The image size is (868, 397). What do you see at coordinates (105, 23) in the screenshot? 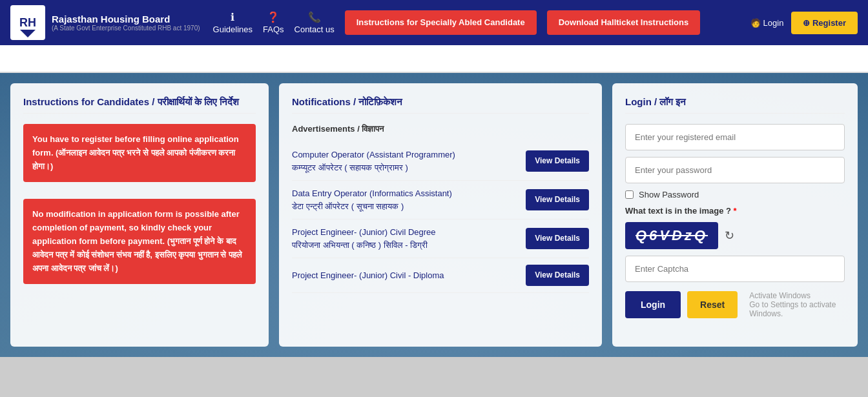
I see `logo-area: RH Rajasthan Housing Board (A State Govt…` at bounding box center [105, 23].